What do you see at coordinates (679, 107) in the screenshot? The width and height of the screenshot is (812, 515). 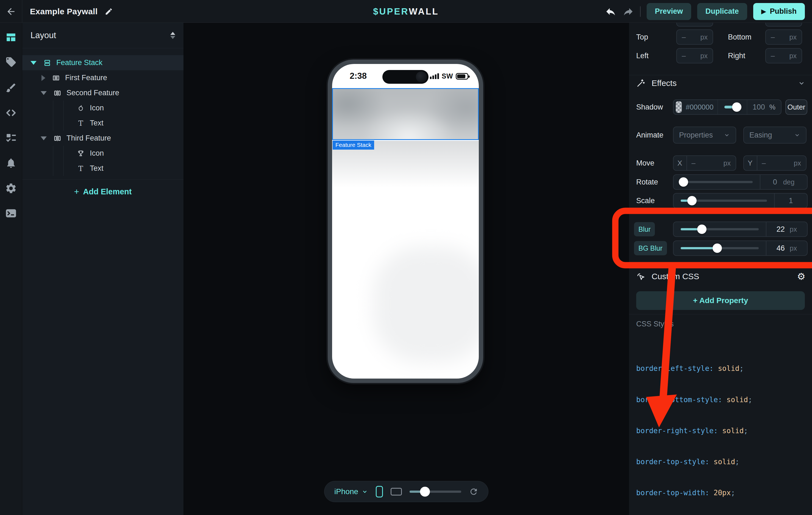 I see `shadow-color-swatch` at bounding box center [679, 107].